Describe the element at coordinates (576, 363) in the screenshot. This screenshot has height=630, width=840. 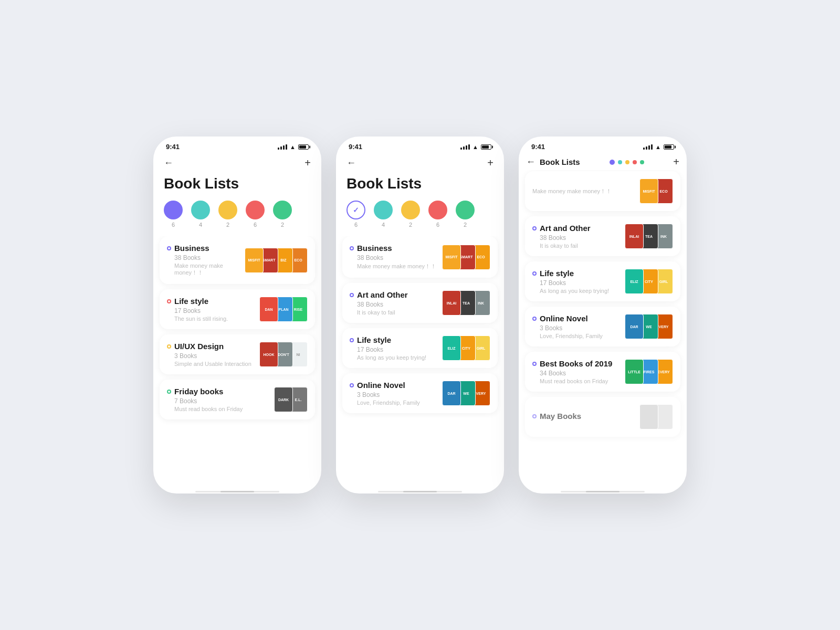
I see `title-best-3: Best Books of 2019` at that location.